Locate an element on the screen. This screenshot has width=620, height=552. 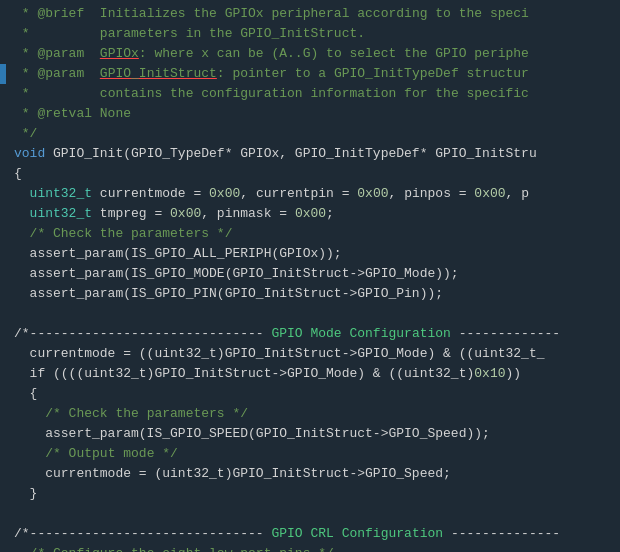
line-text: */ is located at coordinates (313, 134).